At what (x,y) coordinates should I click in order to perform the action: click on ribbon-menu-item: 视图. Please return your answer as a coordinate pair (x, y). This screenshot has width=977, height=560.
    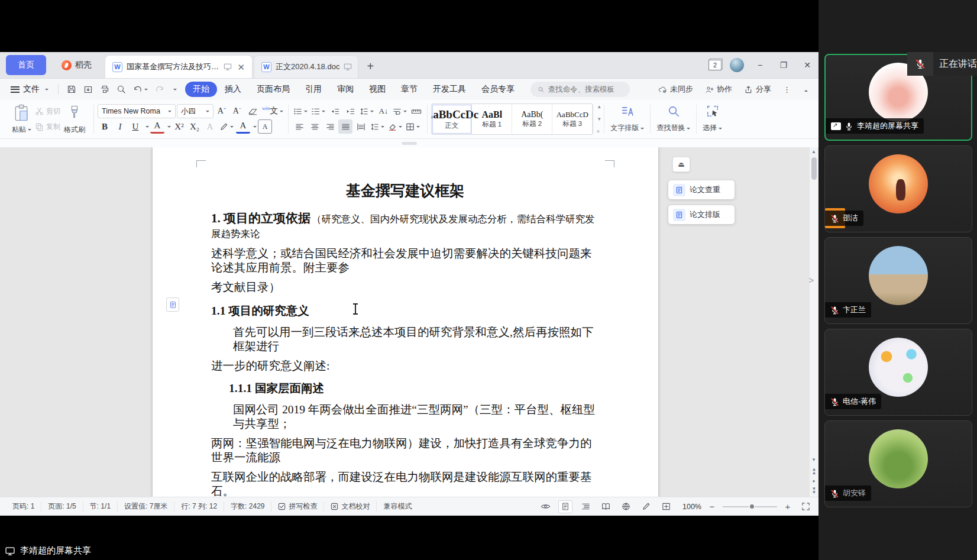
    Looking at the image, I should click on (377, 89).